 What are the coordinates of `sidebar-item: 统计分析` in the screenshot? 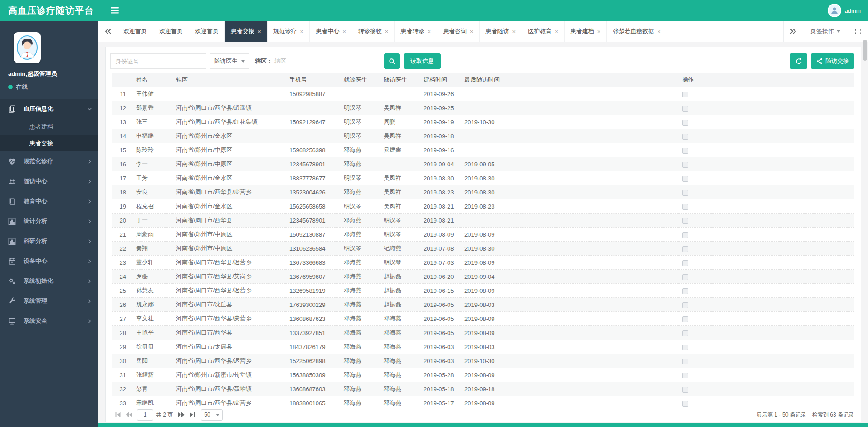 It's located at (49, 221).